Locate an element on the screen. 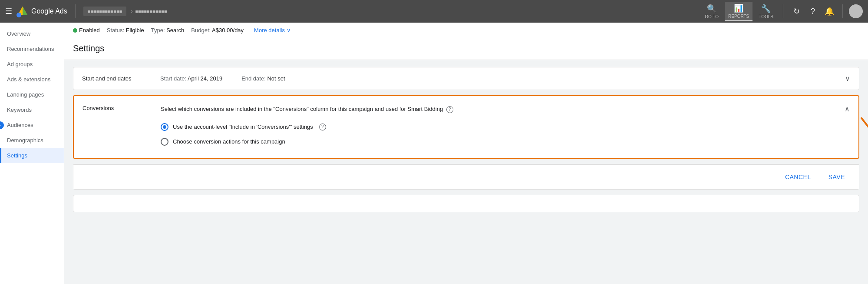  sidebar-item-label: Ad groups is located at coordinates (20, 64).